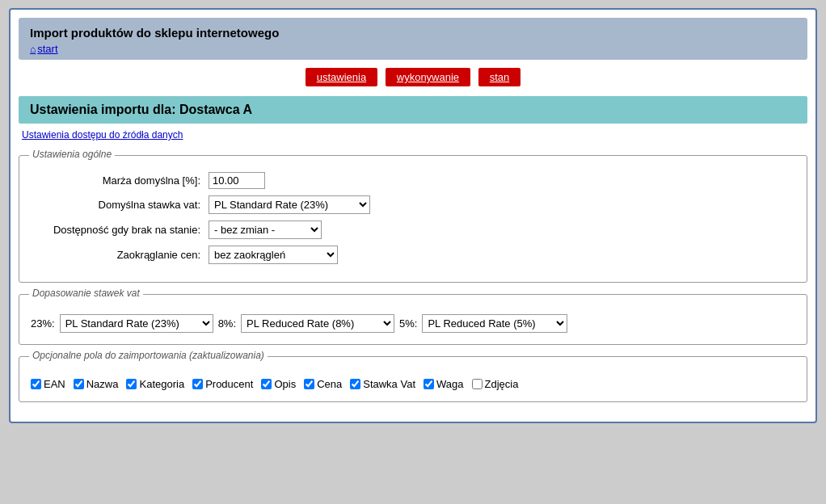 The height and width of the screenshot is (504, 826). What do you see at coordinates (428, 384) in the screenshot?
I see `checkbox-waga` at bounding box center [428, 384].